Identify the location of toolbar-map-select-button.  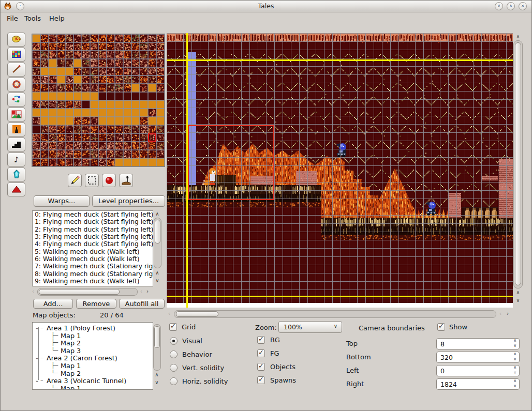
(17, 115).